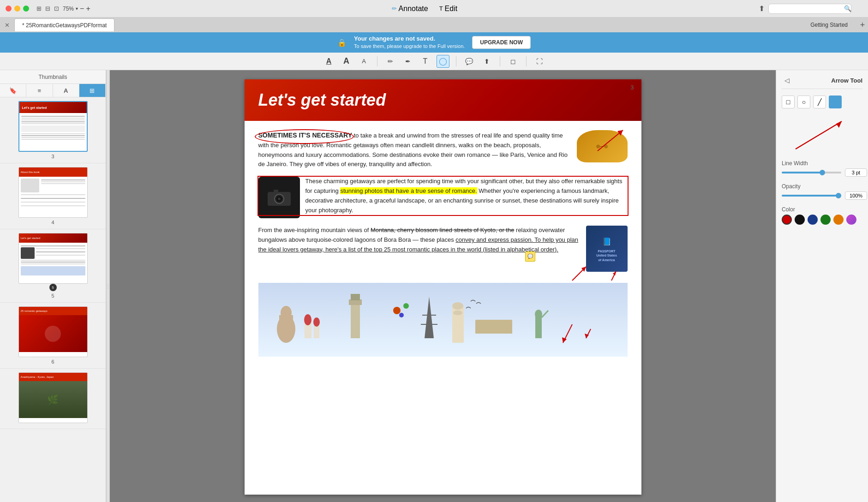 The width and height of the screenshot is (868, 502). I want to click on annotate-button: ✏ Annotate, so click(410, 9).